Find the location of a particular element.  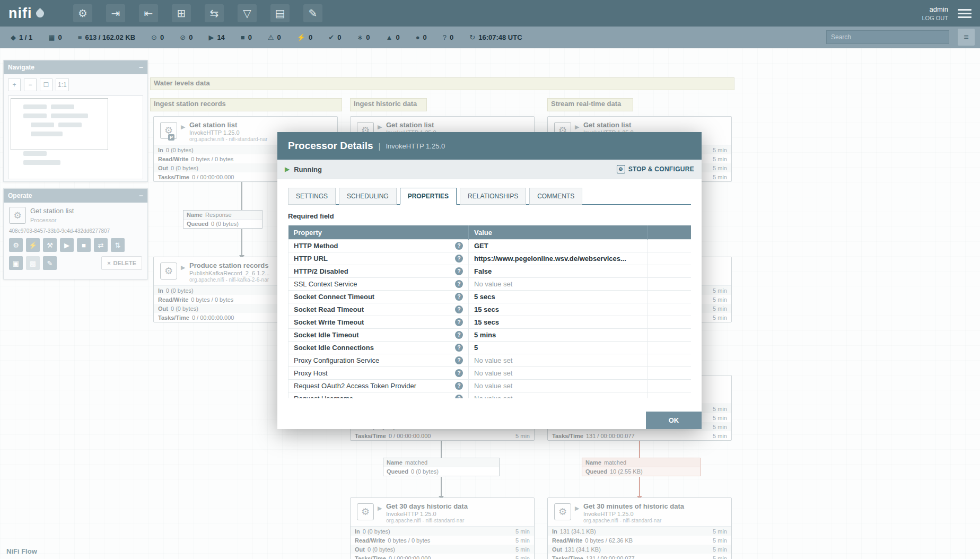

property-value-cell: 5 secs is located at coordinates (558, 297).